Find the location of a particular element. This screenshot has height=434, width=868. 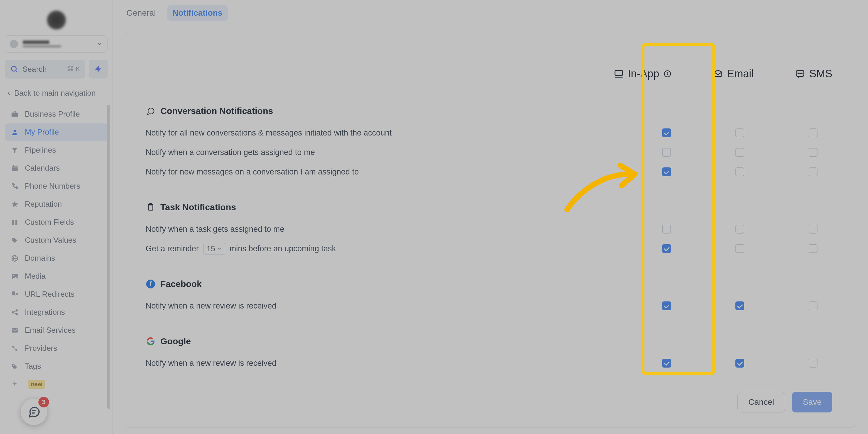

connector-icon is located at coordinates (15, 348).